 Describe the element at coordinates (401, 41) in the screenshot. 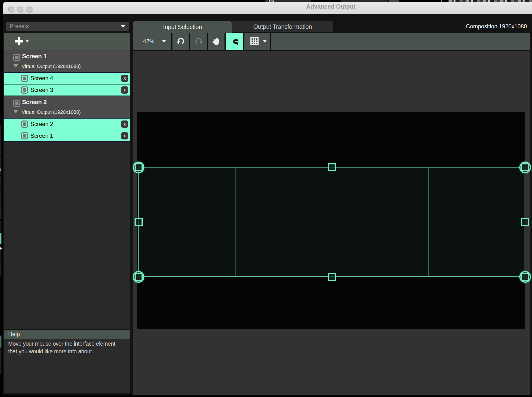

I see `toolbar-filler` at that location.